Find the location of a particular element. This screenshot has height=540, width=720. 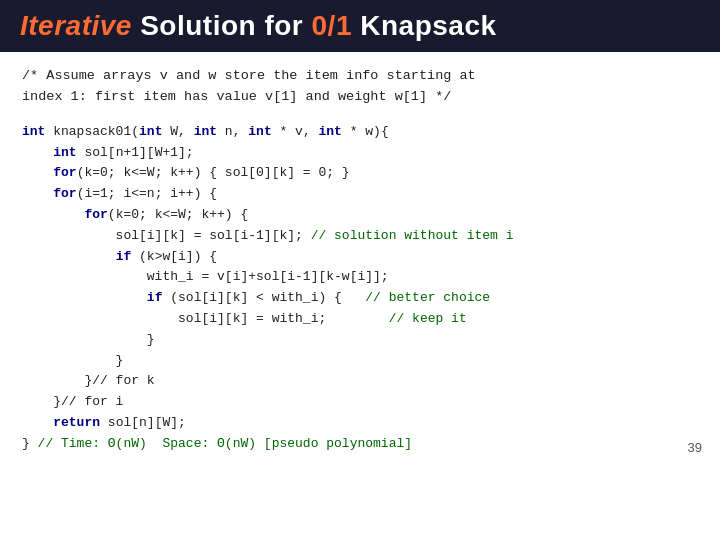

comment-block: /* Assume arrays v and w store the item … is located at coordinates (360, 87).